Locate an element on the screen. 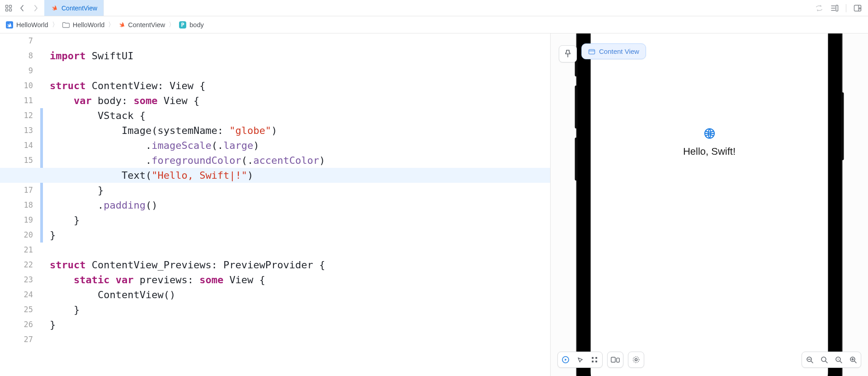  nav-forward-button is located at coordinates (36, 8).